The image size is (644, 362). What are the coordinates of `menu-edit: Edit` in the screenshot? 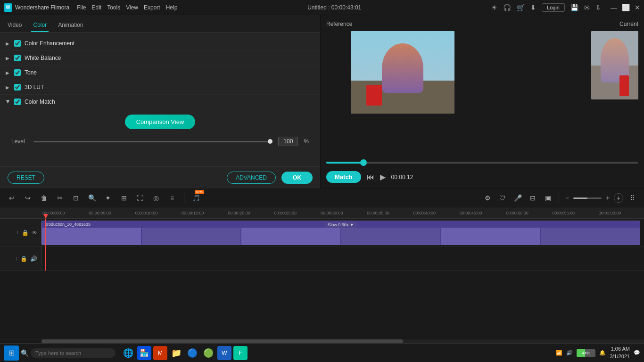 It's located at (97, 8).